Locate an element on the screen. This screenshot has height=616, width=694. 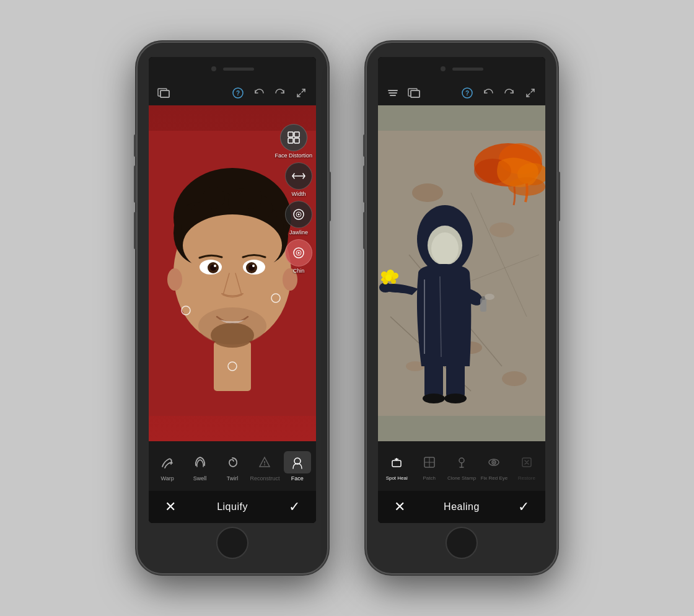
chin-label: Chin is located at coordinates (299, 271).